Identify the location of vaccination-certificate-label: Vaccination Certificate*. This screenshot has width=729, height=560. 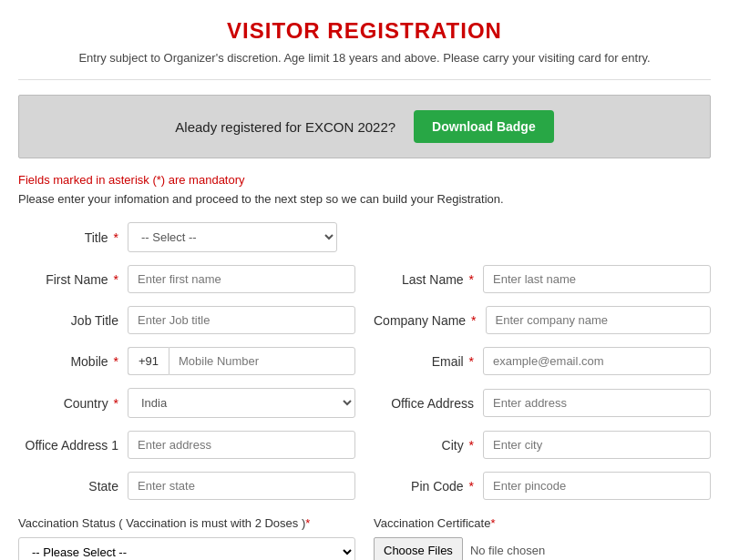
(542, 523).